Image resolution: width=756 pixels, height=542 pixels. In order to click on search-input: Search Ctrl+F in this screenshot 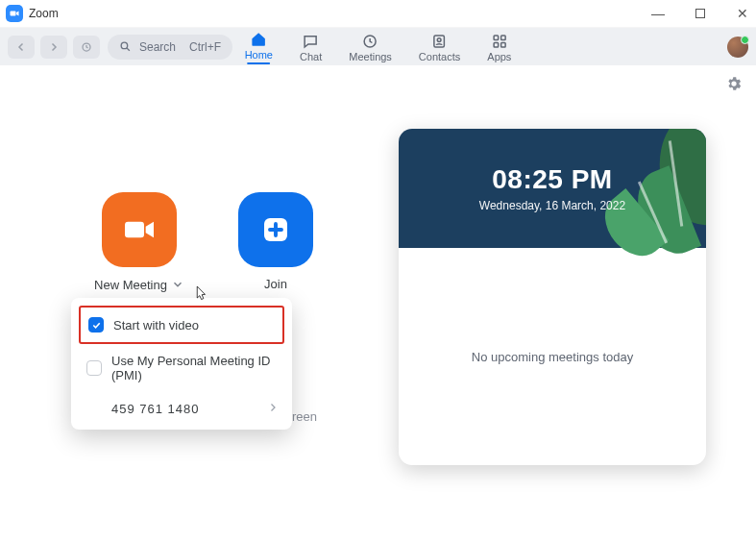, I will do `click(170, 47)`.